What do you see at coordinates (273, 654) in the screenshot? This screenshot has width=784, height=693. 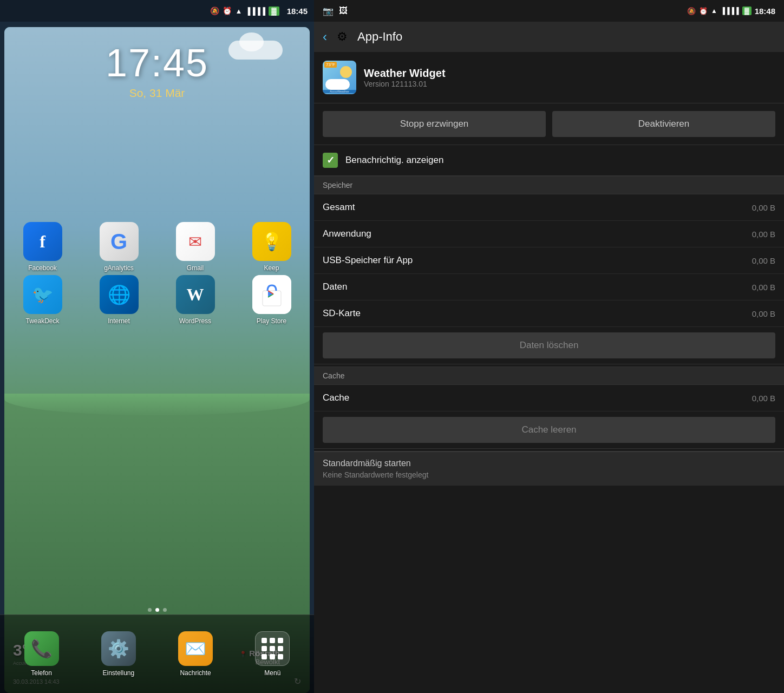 I see `dock-item-menu: Menü` at bounding box center [273, 654].